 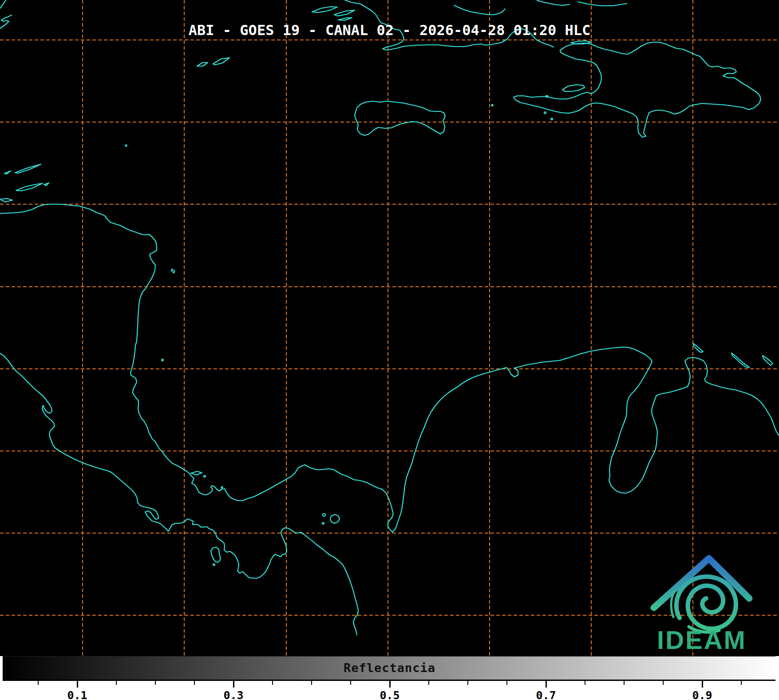 What do you see at coordinates (702, 640) in the screenshot?
I see `logo-wordmark: IDEAM` at bounding box center [702, 640].